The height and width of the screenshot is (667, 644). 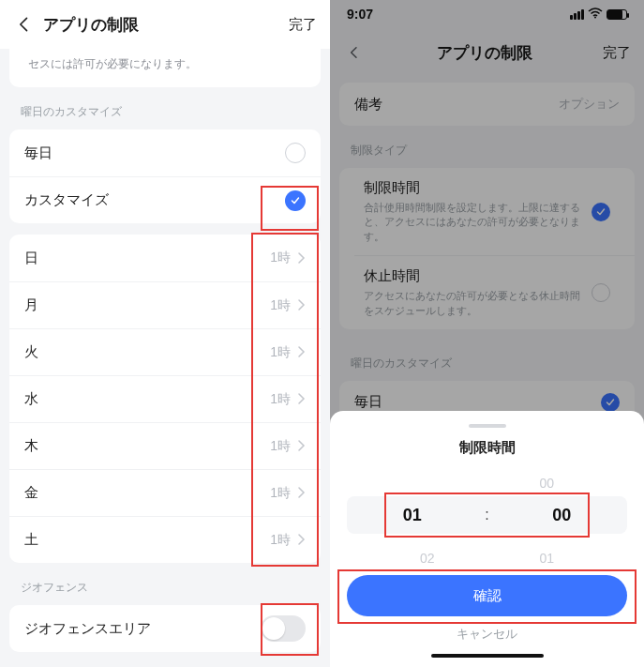 I want to click on mode-daily-row: 毎日, so click(x=165, y=153).